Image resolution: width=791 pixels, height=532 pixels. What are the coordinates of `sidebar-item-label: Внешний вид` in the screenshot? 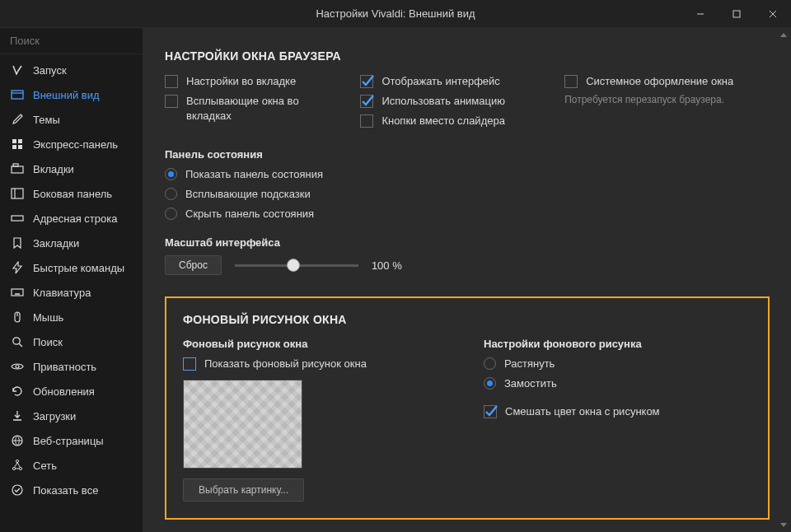 It's located at (66, 96).